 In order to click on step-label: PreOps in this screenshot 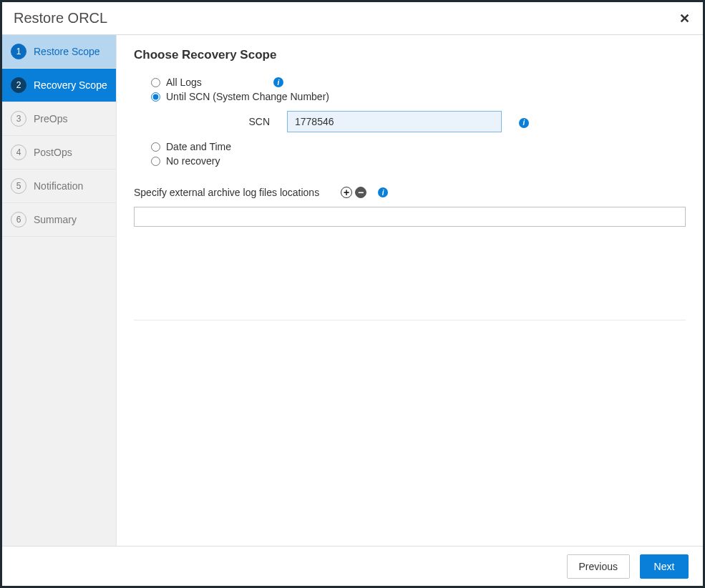, I will do `click(50, 119)`.